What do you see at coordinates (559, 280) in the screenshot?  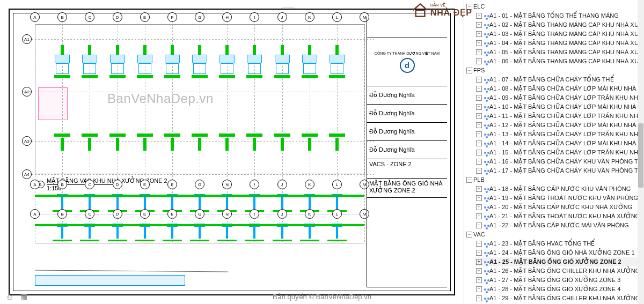 I see `tree-sheet-item: +A1 - 27 - MẶT BẰNG ỐNG GIÓ XƯỞNG ZONE 3` at bounding box center [559, 280].